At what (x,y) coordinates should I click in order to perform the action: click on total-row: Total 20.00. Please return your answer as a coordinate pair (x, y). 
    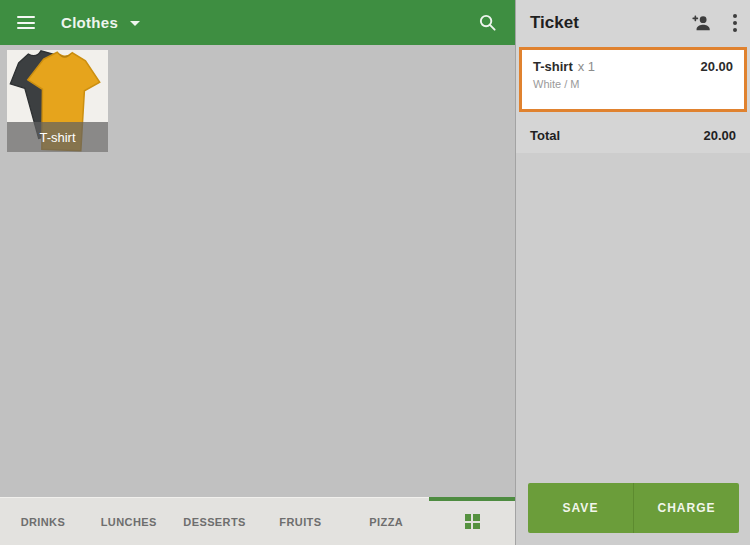
    Looking at the image, I should click on (633, 135).